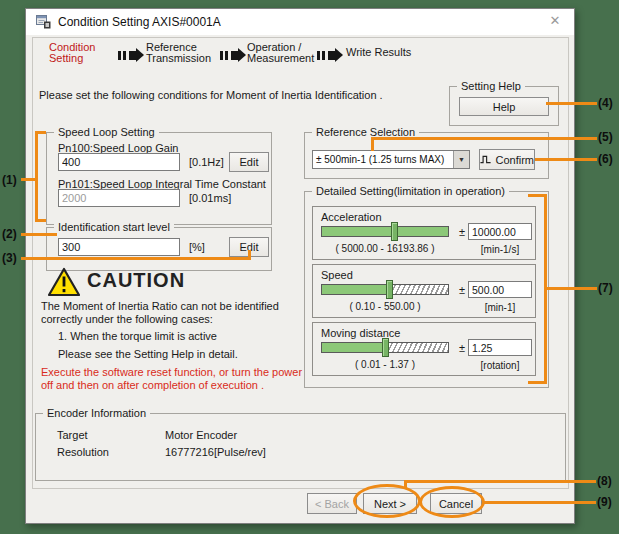 The image size is (619, 534). I want to click on acceleration-range: ( 5000.00 - 16193.86 ), so click(385, 248).